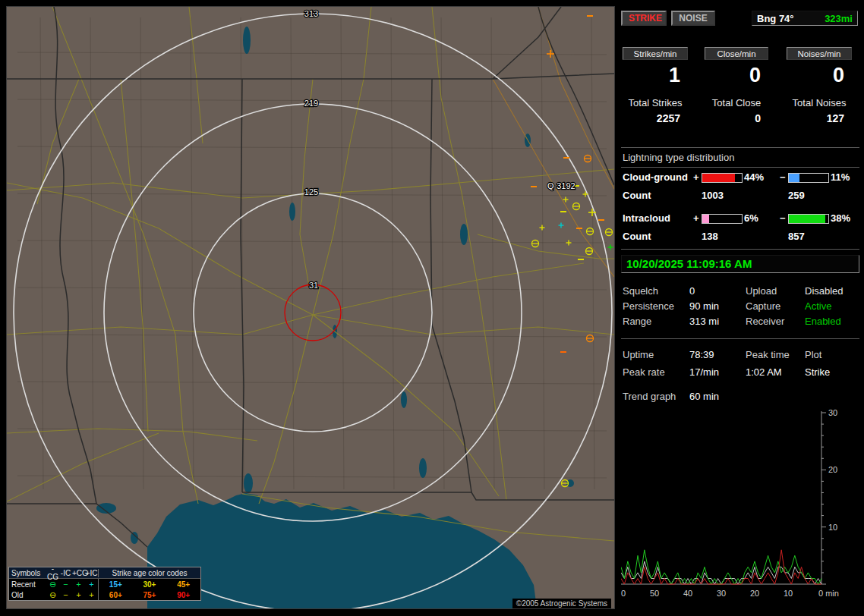 The image size is (864, 616). What do you see at coordinates (763, 306) in the screenshot?
I see `capture-label: Capture` at bounding box center [763, 306].